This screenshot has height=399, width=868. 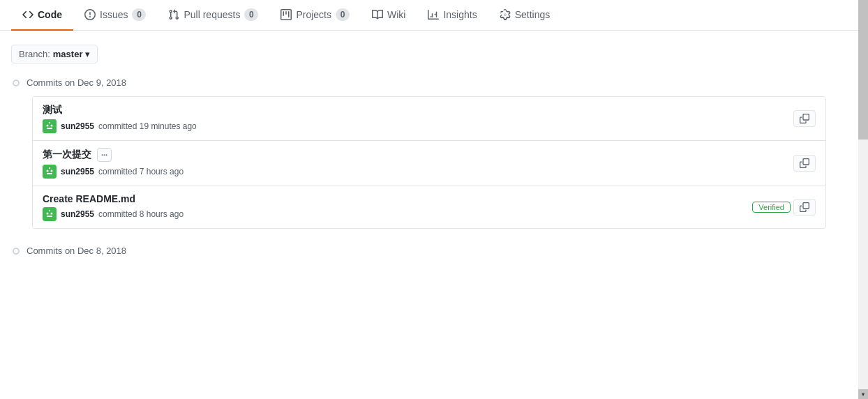 What do you see at coordinates (77, 82) in the screenshot?
I see `timeline-date-1-label: Commits on Dec 9, 2018` at bounding box center [77, 82].